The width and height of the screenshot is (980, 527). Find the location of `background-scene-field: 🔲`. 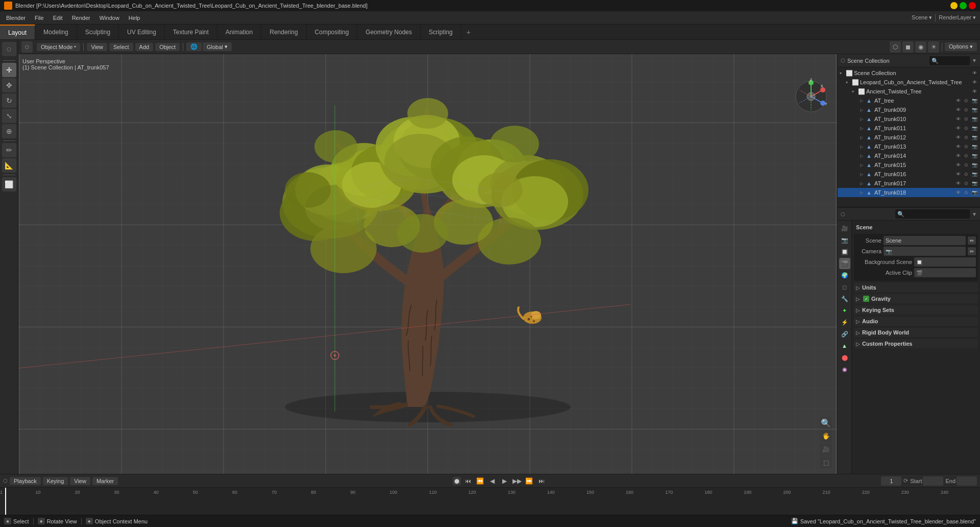

background-scene-field: 🔲 is located at coordinates (945, 262).